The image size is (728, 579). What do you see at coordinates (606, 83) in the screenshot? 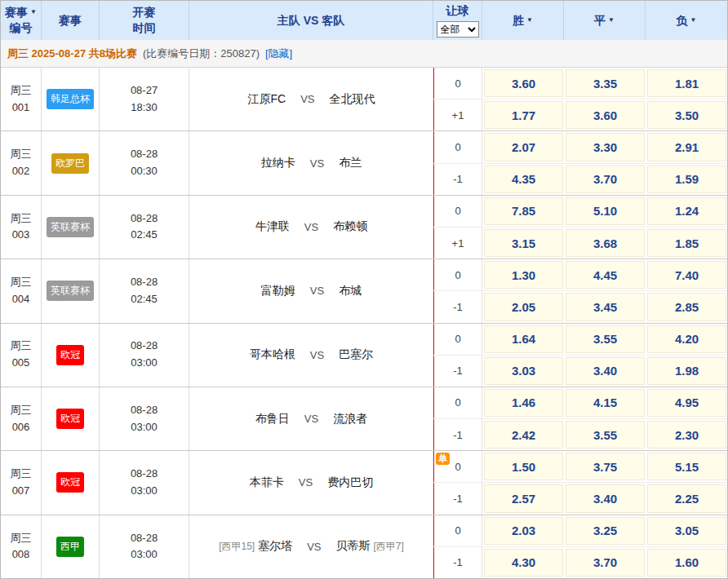
I see `odds-draw-cell: 3.35` at bounding box center [606, 83].